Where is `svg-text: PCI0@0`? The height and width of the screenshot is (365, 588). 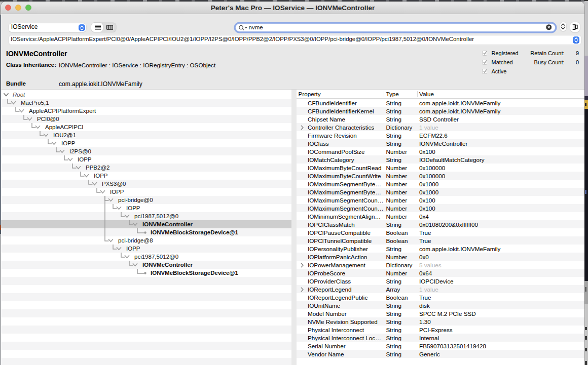 svg-text: PCI0@0 is located at coordinates (48, 119).